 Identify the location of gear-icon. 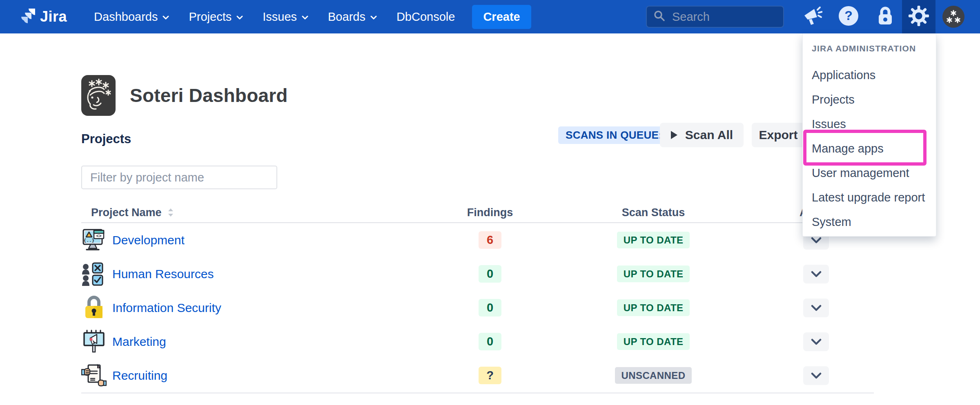
(919, 17).